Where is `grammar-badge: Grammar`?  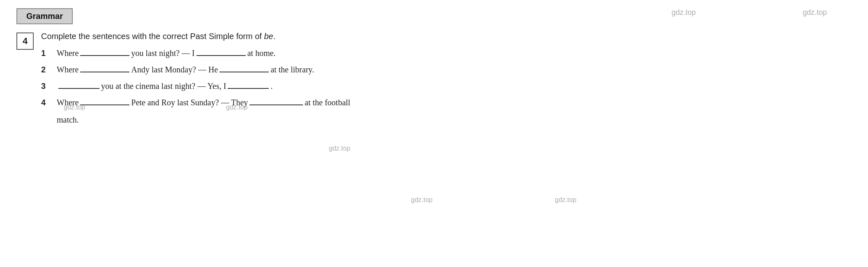 grammar-badge: Grammar is located at coordinates (44, 16).